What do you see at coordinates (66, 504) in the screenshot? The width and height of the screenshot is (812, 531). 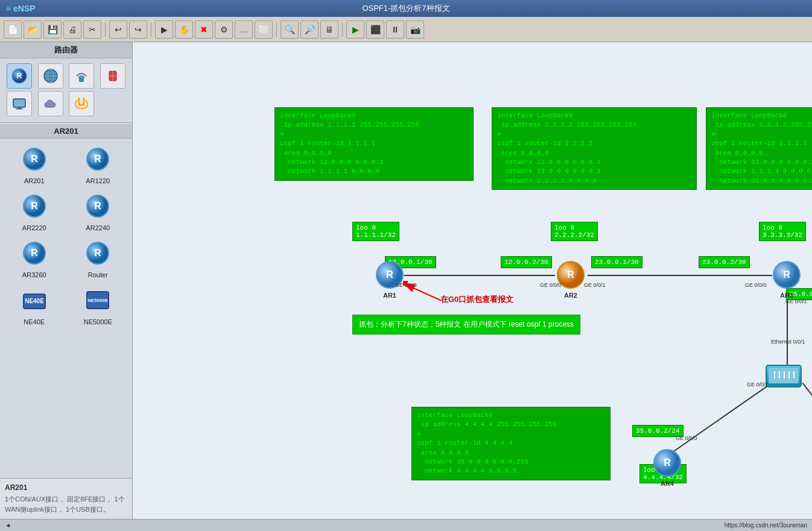 I see `sidebar-desc-text: 1个CON/AUX接口， 固定8FE接口， 1个WAN侧uplink接口， 1个…` at bounding box center [66, 504].